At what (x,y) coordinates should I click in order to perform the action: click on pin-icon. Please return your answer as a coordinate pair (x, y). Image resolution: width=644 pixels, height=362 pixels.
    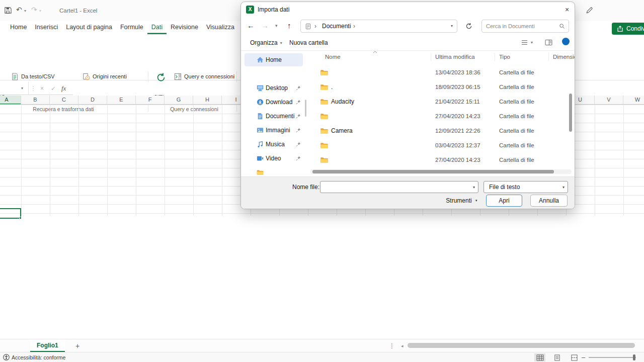
    Looking at the image, I should click on (298, 102).